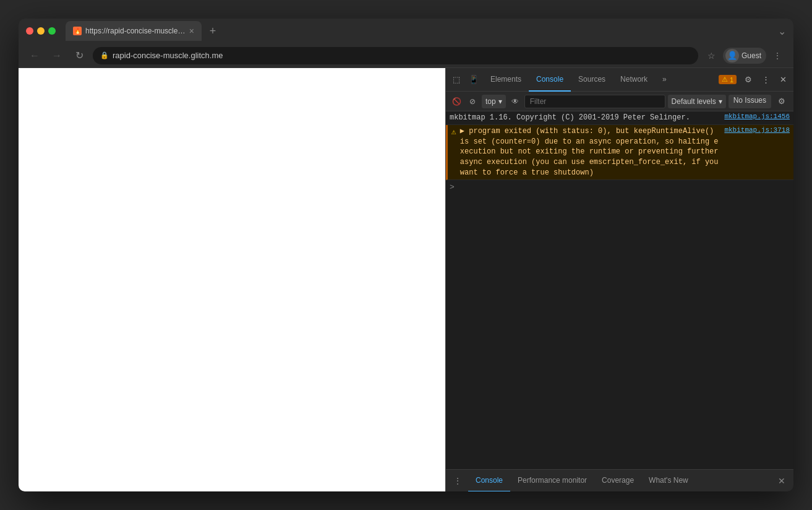 Image resolution: width=812 pixels, height=510 pixels. I want to click on lock-icon: 🔒, so click(105, 56).